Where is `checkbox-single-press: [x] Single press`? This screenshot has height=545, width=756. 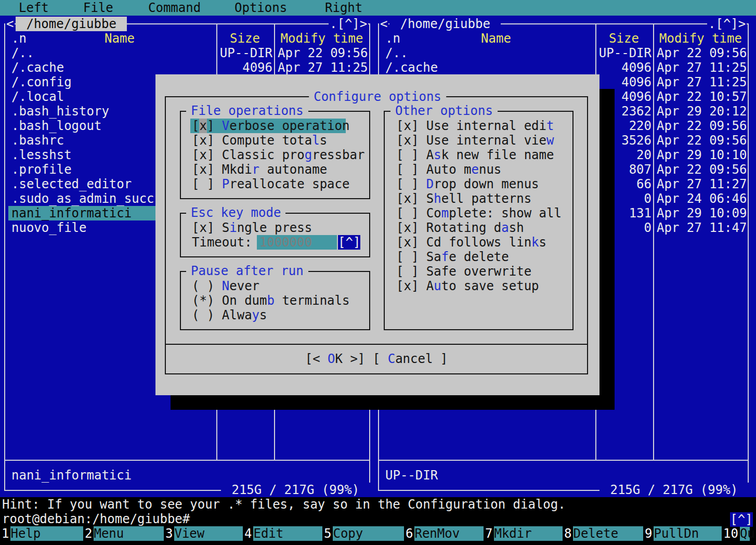
checkbox-single-press: [x] Single press is located at coordinates (252, 228).